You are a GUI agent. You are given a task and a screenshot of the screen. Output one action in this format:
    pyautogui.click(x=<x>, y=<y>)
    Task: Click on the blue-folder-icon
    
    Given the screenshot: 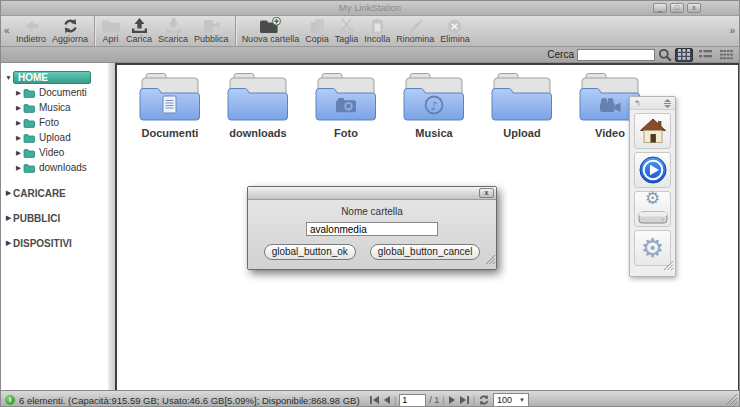 What is the action you would take?
    pyautogui.click(x=522, y=97)
    